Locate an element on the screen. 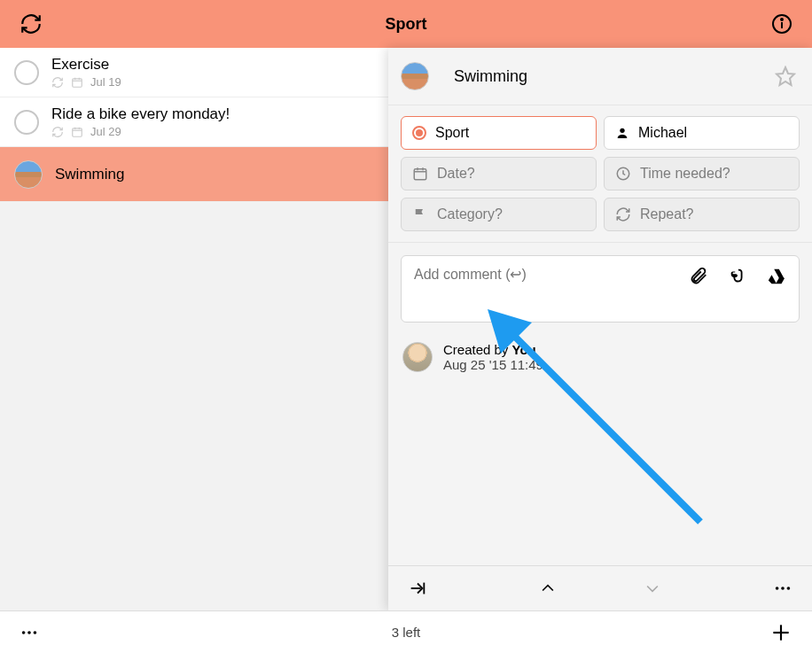  sync-button is located at coordinates (31, 24).